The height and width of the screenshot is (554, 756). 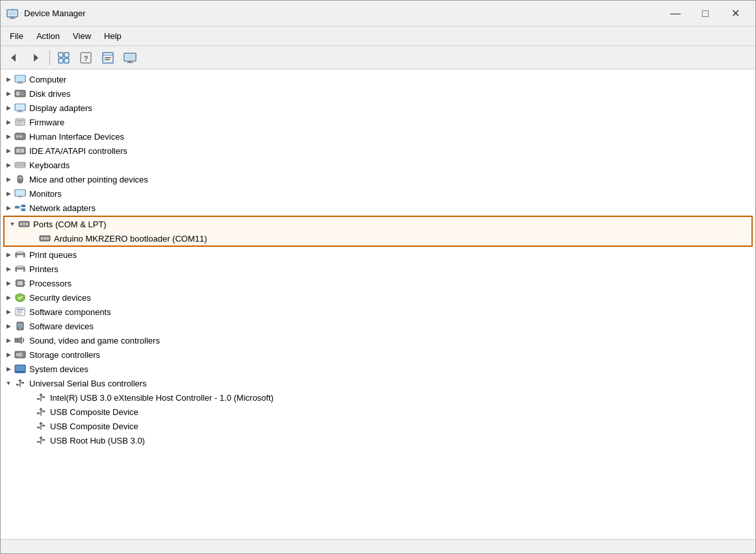 I want to click on expander-usb-controllers, so click(x=8, y=383).